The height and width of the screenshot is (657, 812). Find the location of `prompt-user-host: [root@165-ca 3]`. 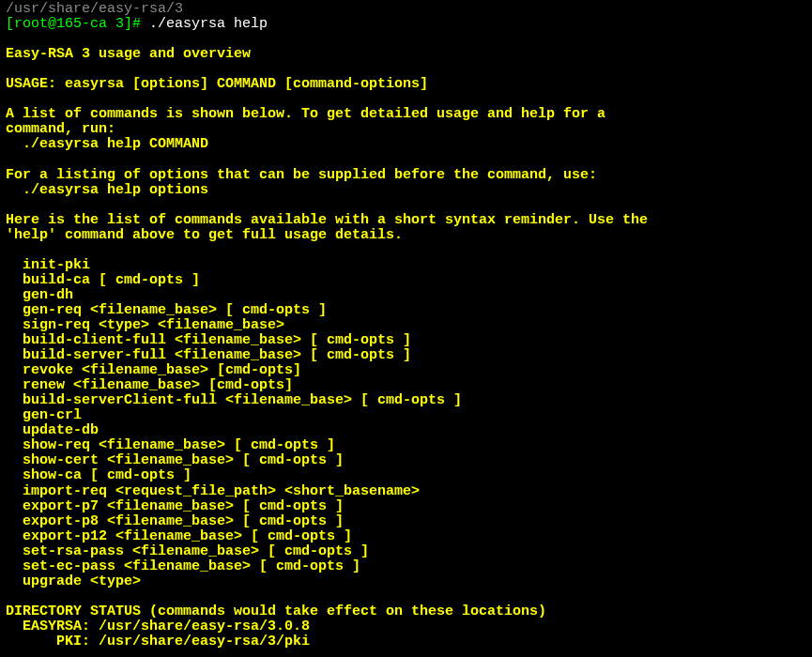

prompt-user-host: [root@165-ca 3] is located at coordinates (69, 24).